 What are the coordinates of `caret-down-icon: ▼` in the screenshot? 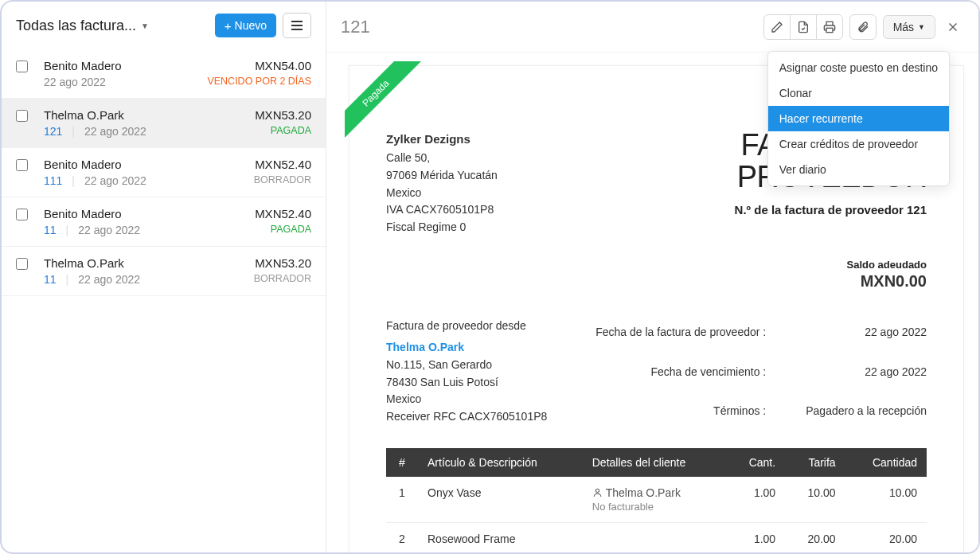 It's located at (145, 25).